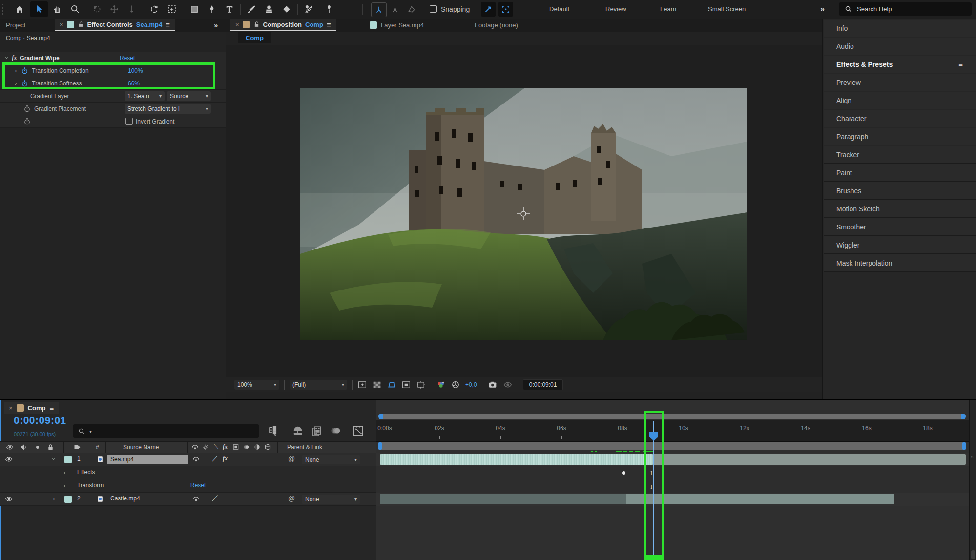  What do you see at coordinates (97, 9) in the screenshot?
I see `orbit-camera-tool-icon` at bounding box center [97, 9].